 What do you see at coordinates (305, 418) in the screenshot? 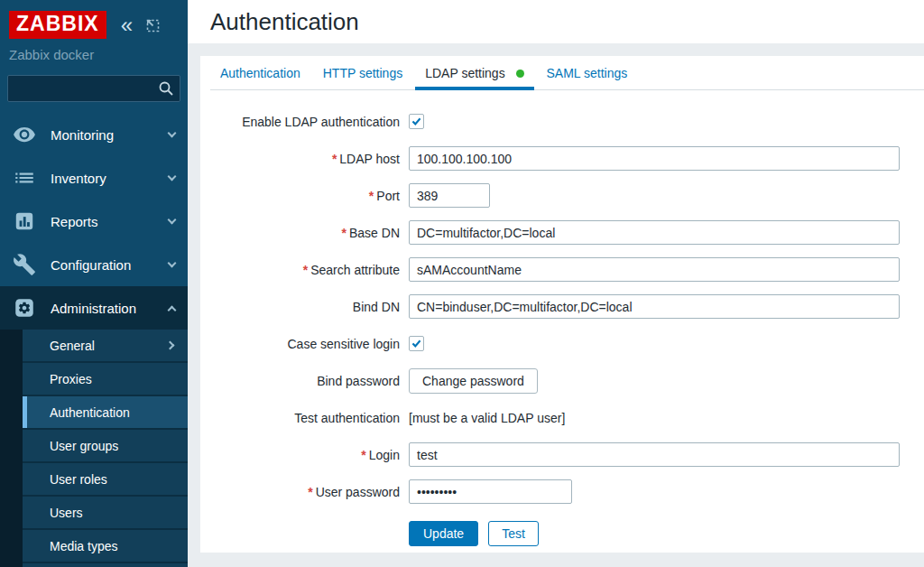
I see `field-label: Test authentication` at bounding box center [305, 418].